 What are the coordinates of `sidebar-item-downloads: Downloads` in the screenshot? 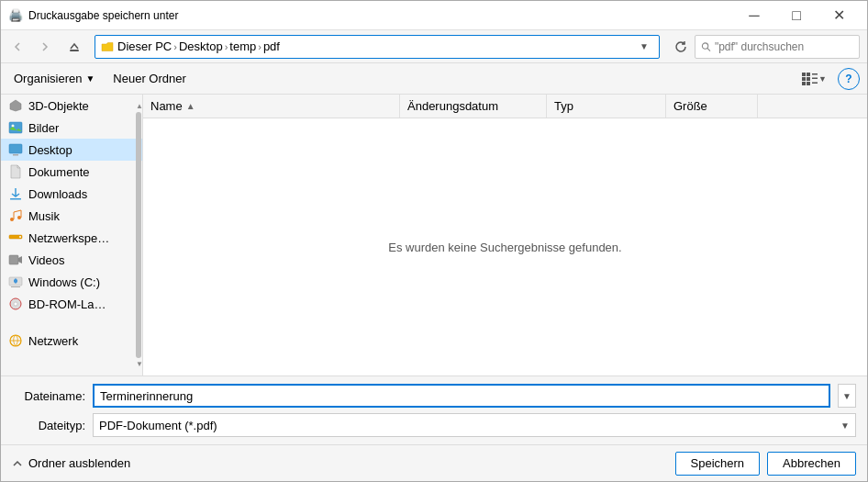 It's located at (72, 194).